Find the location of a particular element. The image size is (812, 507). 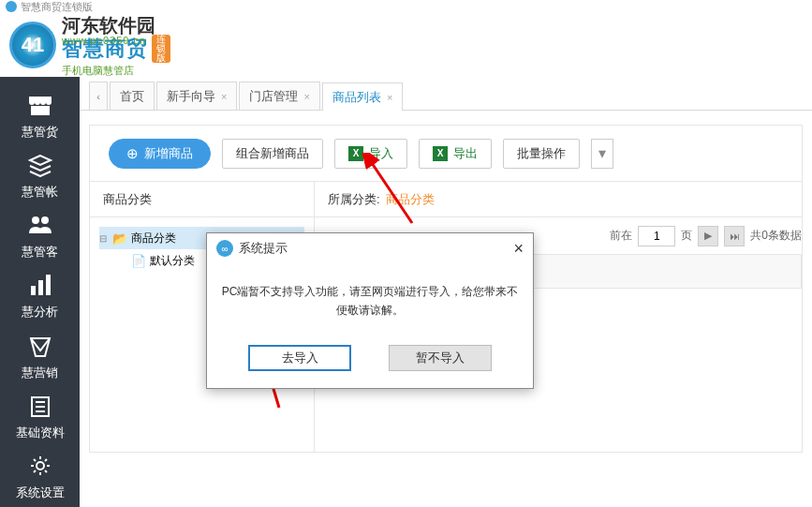

window-titlebar: 智慧商贸连锁版 is located at coordinates (406, 7).